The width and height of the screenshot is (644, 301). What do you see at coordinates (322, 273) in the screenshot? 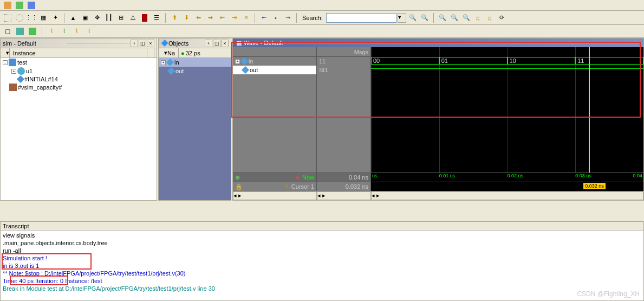
I see `transcript-line: ** Note: $stop : D:/intelFPGA/project/FP…` at bounding box center [322, 273].